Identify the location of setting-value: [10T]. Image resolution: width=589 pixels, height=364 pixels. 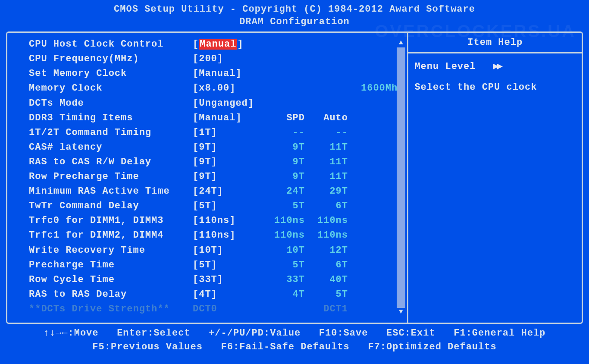
(225, 251).